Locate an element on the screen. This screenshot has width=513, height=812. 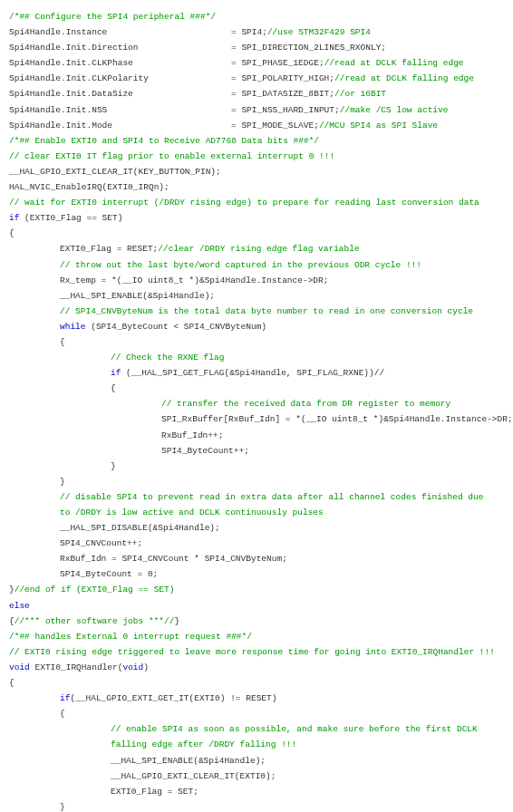
code-text: __HAL_GPIO_EXTI_CLEAR_IT(KEY_BUTTON_PIN)… is located at coordinates (115, 172).